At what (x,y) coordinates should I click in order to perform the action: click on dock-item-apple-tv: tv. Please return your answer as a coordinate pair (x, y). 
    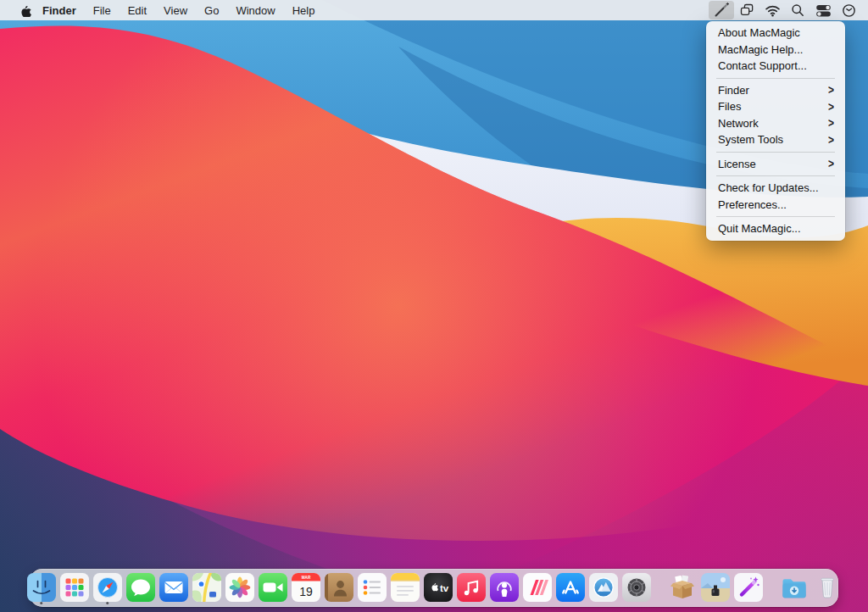
    Looking at the image, I should click on (438, 588).